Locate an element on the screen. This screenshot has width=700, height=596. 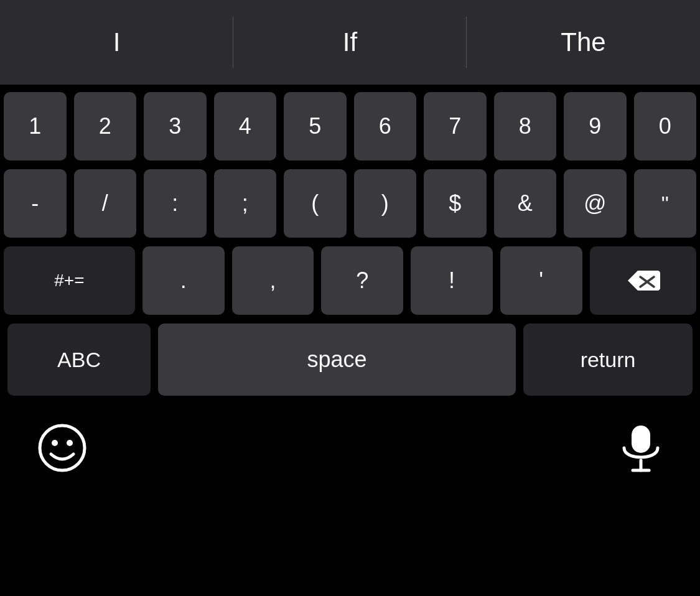
key-ampersand: & is located at coordinates (525, 203).